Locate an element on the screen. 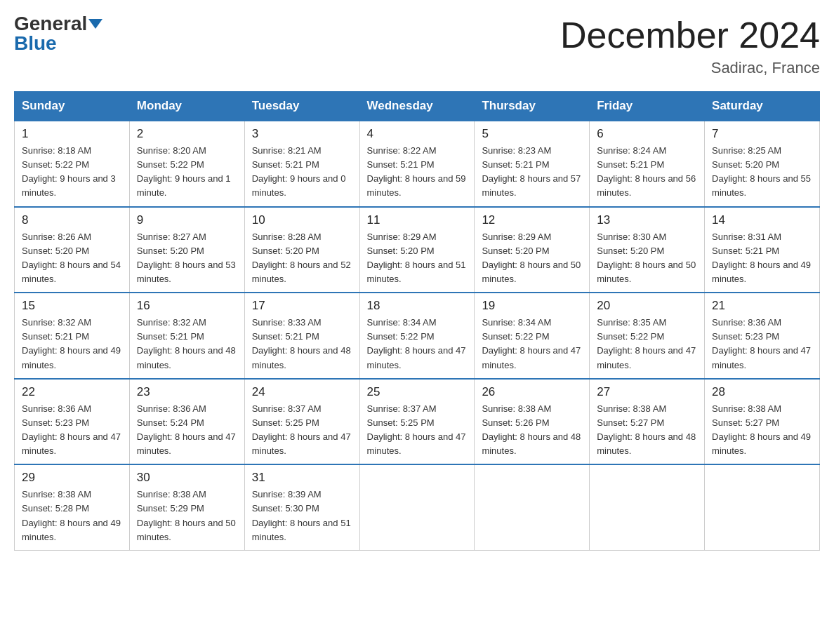  day-info: Sunrise: 8:33 AMSunset: 5:21 PMDaylight:… is located at coordinates (302, 344).